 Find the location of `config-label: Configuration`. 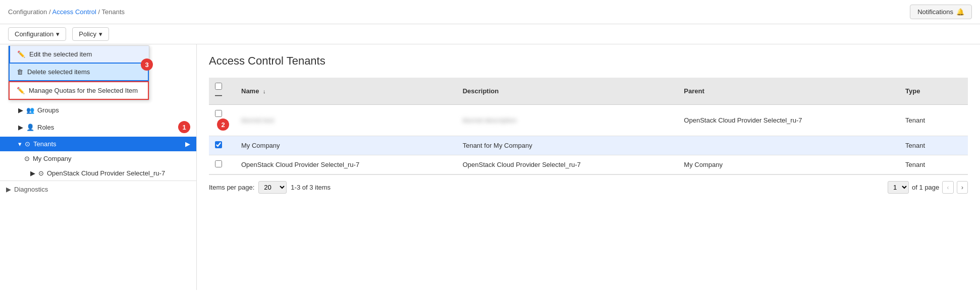

config-label: Configuration is located at coordinates (34, 34).